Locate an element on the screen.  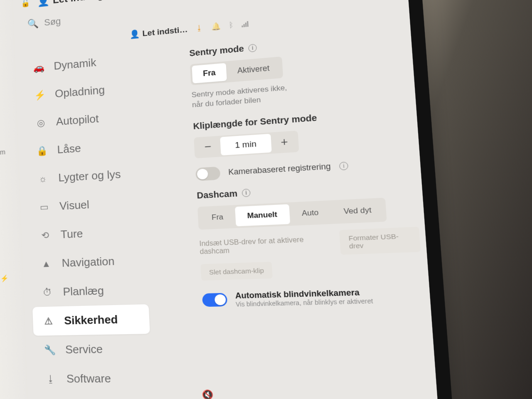
stepper-minus-button: − is located at coordinates (208, 147).